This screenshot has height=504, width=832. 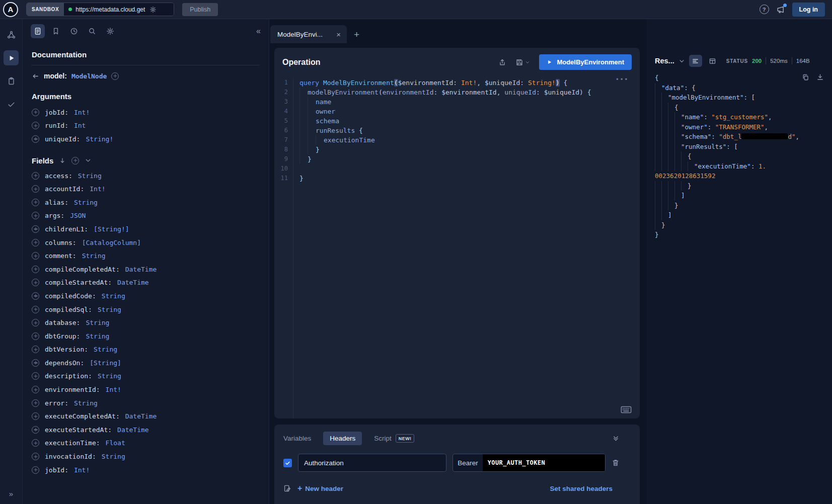 What do you see at coordinates (80, 126) in the screenshot?
I see `member-type: Int` at bounding box center [80, 126].